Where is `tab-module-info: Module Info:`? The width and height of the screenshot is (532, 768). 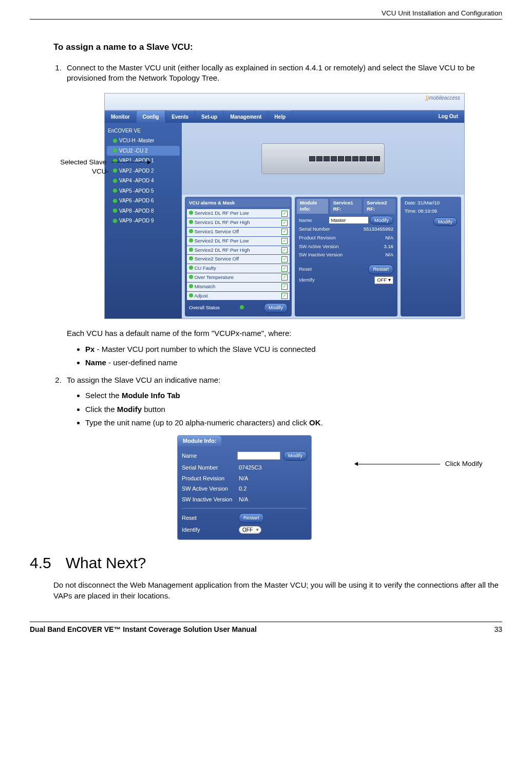
tab-module-info: Module Info: is located at coordinates (312, 207).